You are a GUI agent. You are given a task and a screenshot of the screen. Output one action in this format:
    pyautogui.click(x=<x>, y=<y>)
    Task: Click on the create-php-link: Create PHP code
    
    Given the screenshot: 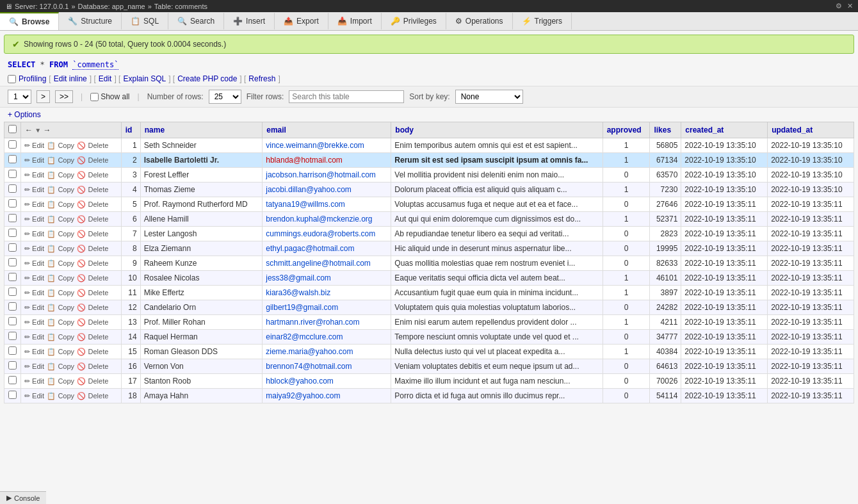 What is the action you would take?
    pyautogui.click(x=207, y=79)
    